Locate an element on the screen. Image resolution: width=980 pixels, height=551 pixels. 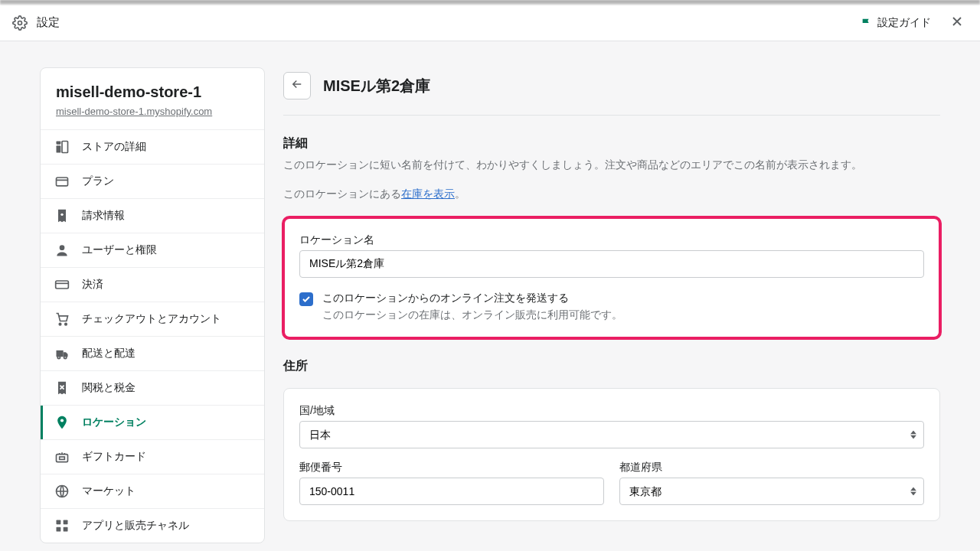
country-label: 国/地域 is located at coordinates (612, 411).